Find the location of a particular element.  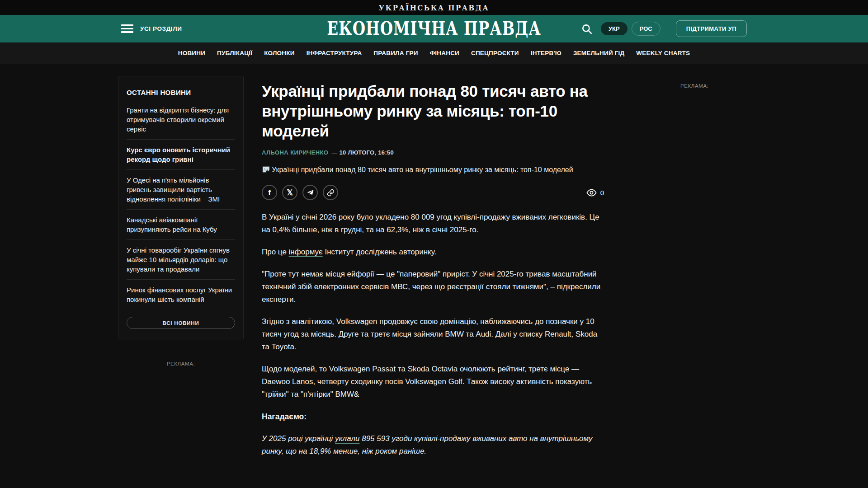

nav-item: НОВИНИ is located at coordinates (192, 53).